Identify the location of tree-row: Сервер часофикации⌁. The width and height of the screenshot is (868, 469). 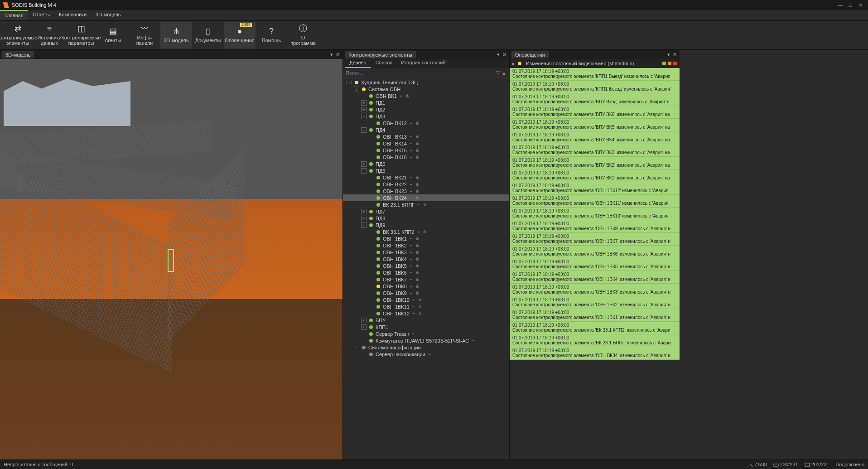
(426, 354).